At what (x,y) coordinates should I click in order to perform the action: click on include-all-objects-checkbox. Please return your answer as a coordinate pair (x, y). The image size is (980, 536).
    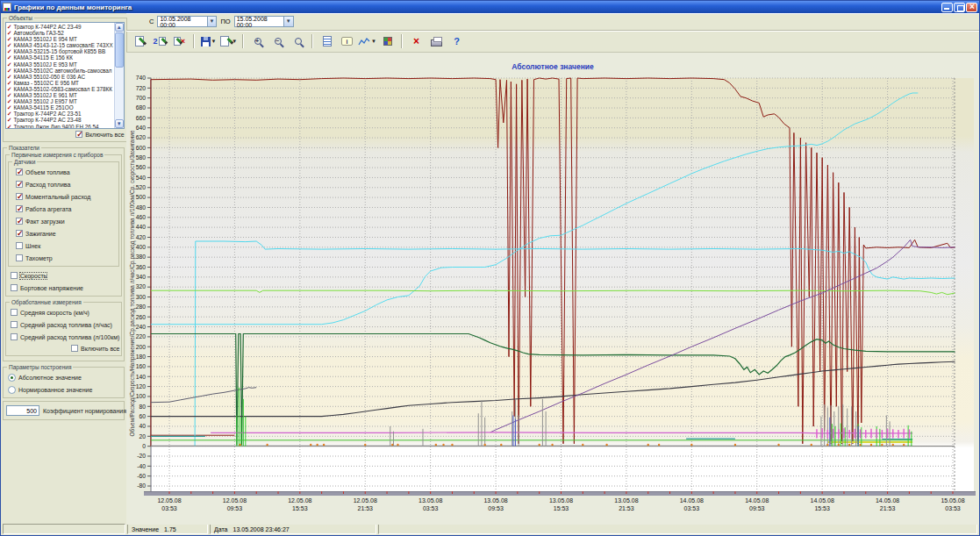
    Looking at the image, I should click on (79, 134).